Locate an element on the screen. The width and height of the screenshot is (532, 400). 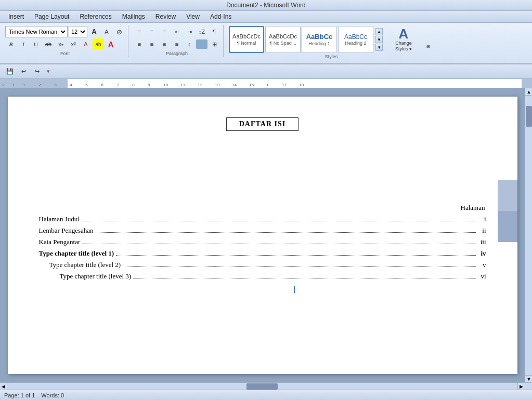
style-heading2-preview: AaBbCc is located at coordinates (356, 37).